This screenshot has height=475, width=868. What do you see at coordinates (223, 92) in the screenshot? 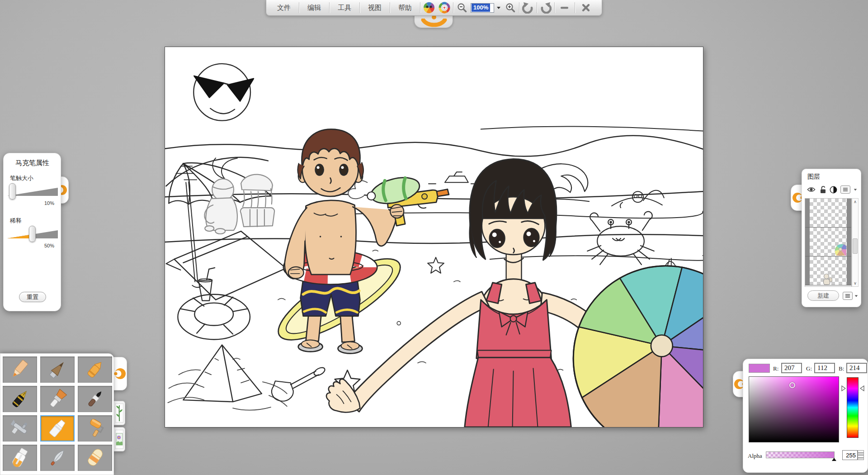
I see `sun-drawing` at bounding box center [223, 92].